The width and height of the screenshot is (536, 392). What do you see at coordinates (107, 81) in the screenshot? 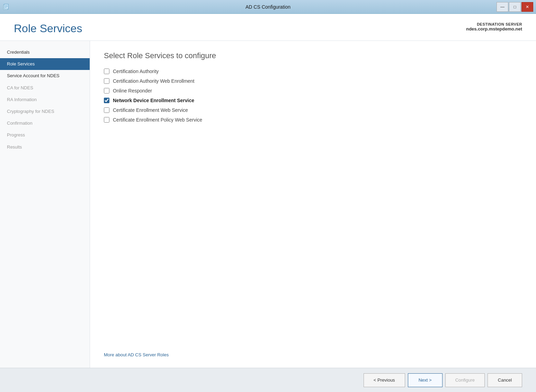
I see `checkbox-cert-authority-web` at bounding box center [107, 81].